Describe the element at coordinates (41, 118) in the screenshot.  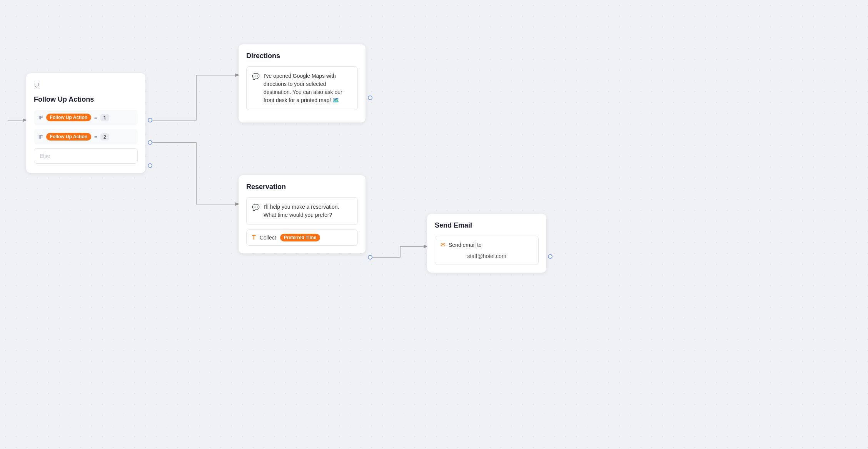
I see `if-label-1: IF` at that location.